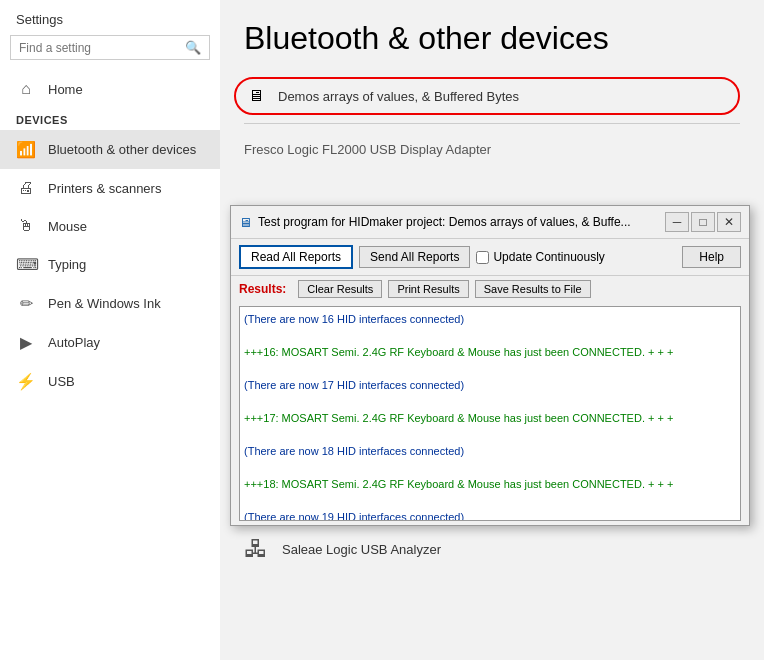 This screenshot has height=660, width=764. Describe the element at coordinates (26, 264) in the screenshot. I see `typing-icon: ⌨` at that location.